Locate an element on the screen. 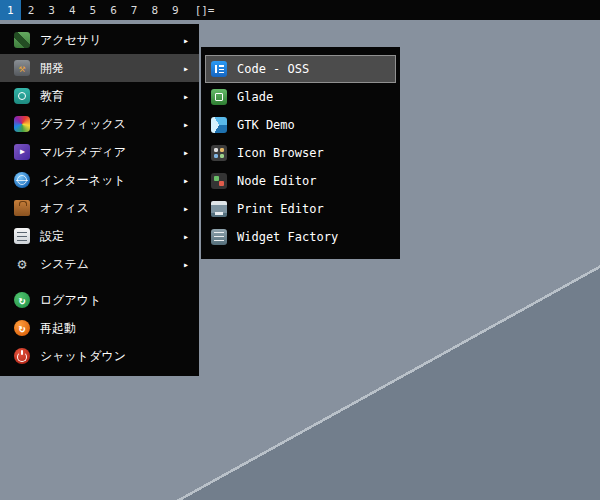  submenu-item-gtk-demo: GTK Demo is located at coordinates (300, 125).